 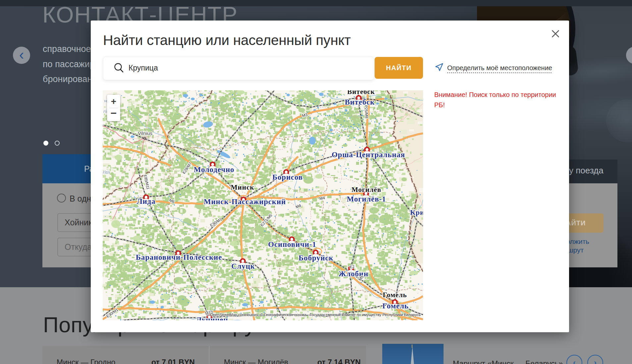 What do you see at coordinates (288, 177) in the screenshot?
I see `svg-text: Борисов` at bounding box center [288, 177].